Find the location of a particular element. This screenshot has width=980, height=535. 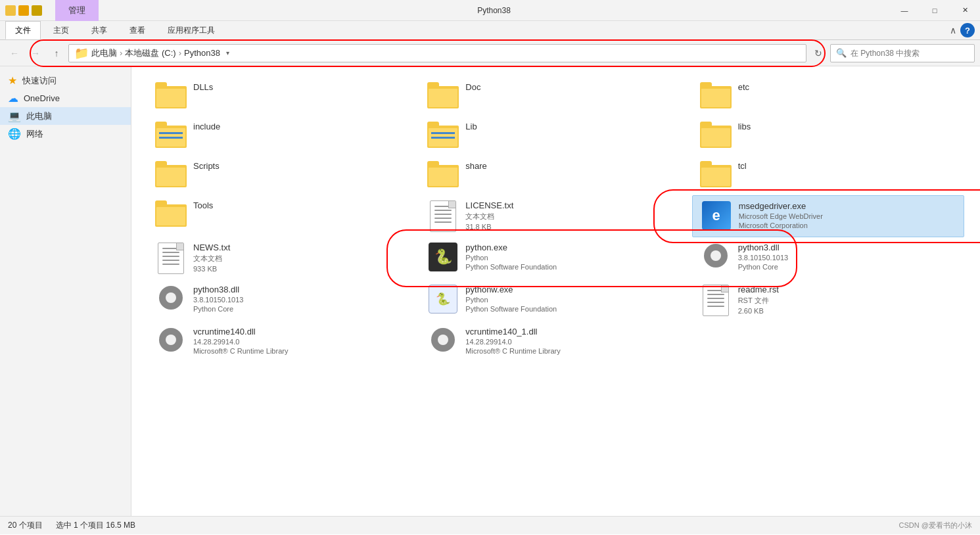

file-item-tcl: tcl is located at coordinates (828, 175).